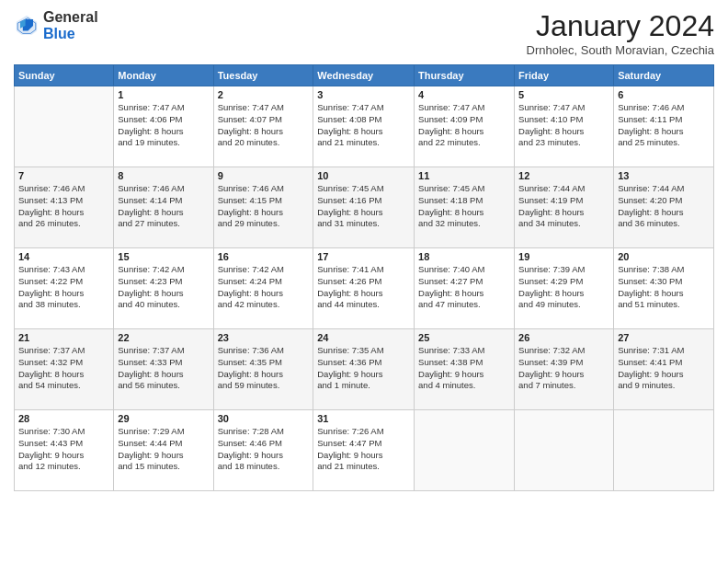 This screenshot has height=563, width=728. Describe the element at coordinates (164, 368) in the screenshot. I see `day-info: Sunrise: 7:37 AM Sunset: 4:33 PM Dayligh…` at that location.